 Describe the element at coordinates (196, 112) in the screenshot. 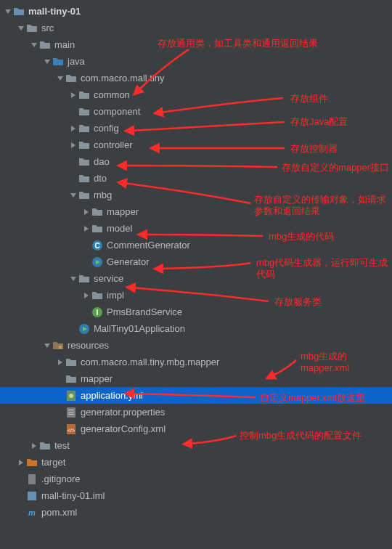

I see `tree-row-component: component` at that location.